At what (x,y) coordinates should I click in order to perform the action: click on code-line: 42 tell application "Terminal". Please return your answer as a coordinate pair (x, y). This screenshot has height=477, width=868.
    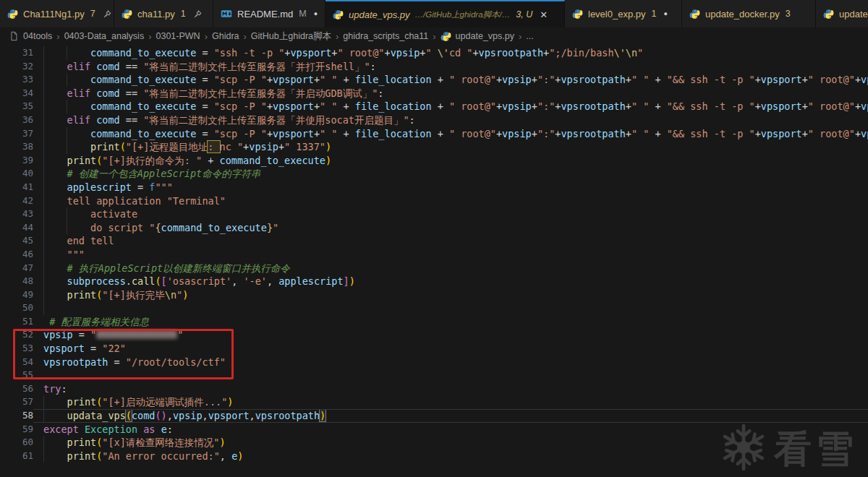
    Looking at the image, I should click on (434, 201).